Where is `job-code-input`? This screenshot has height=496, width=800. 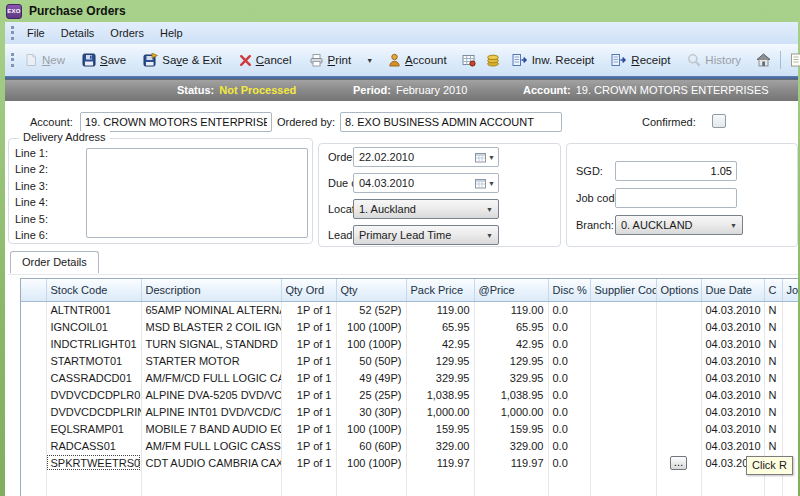 job-code-input is located at coordinates (676, 198).